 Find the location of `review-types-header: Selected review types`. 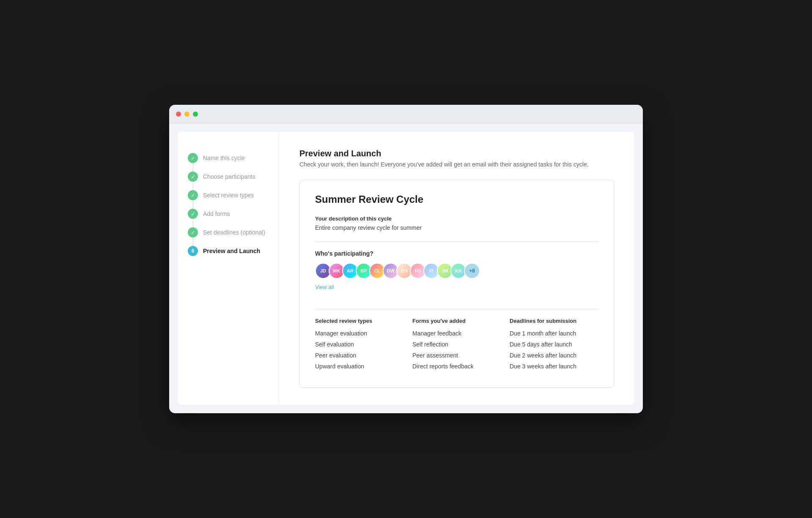

review-types-header: Selected review types is located at coordinates (359, 321).